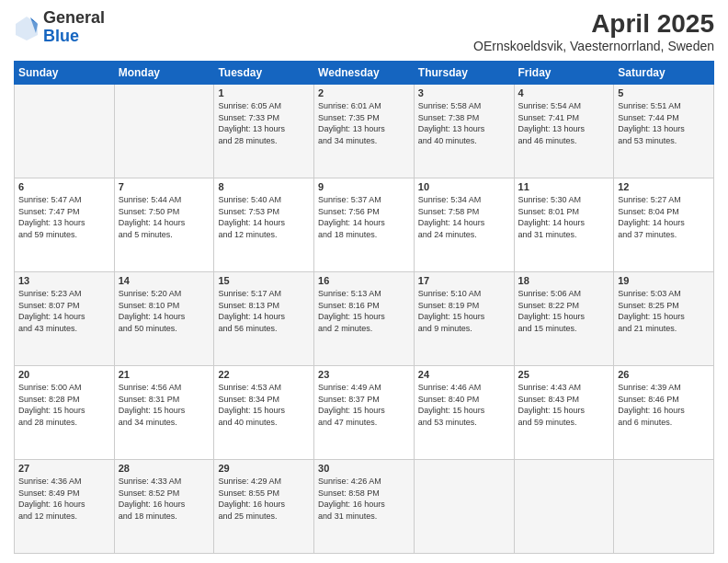 The height and width of the screenshot is (563, 728). What do you see at coordinates (364, 499) in the screenshot?
I see `day-info: Sunrise: 4:26 AM Sunset: 8:58 PM Dayligh…` at bounding box center [364, 499].